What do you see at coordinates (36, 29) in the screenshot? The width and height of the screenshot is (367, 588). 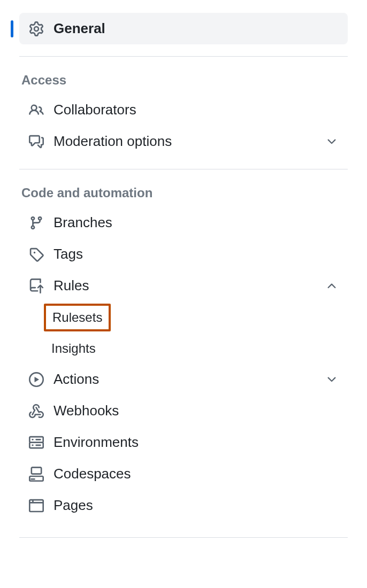 I see `gear-icon` at bounding box center [36, 29].